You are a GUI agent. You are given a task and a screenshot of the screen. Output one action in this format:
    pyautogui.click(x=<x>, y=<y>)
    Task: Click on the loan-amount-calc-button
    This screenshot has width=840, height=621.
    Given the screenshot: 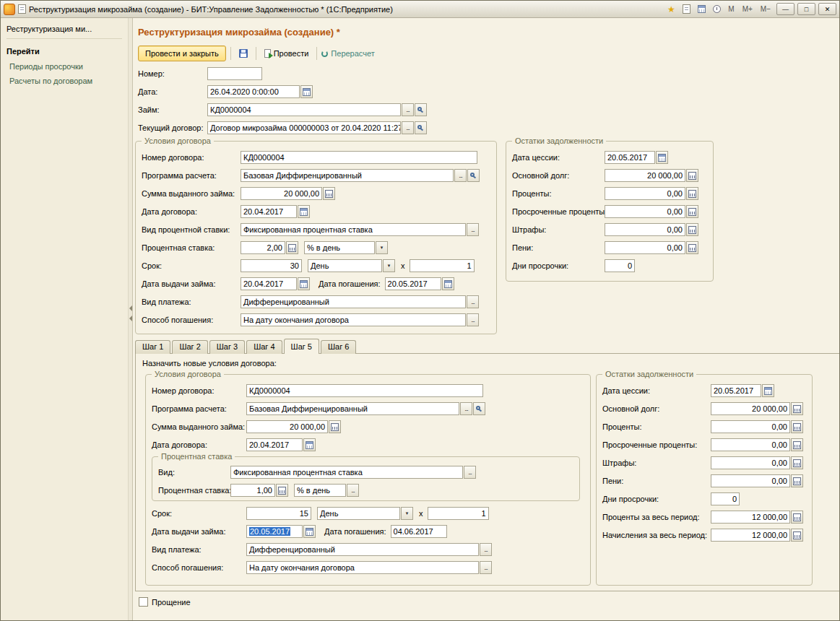 What is the action you would take?
    pyautogui.click(x=329, y=194)
    